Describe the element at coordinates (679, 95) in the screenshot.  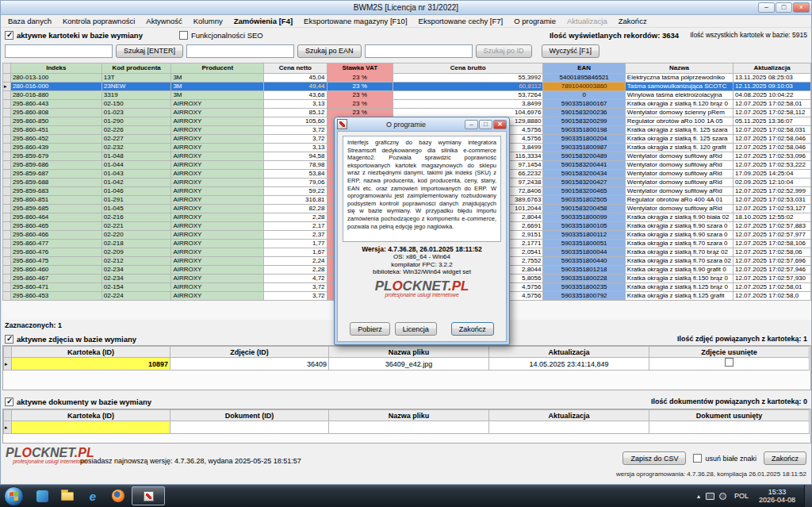
I see `cell-nazwa: Winylowa taśma elektroizolacyjna` at that location.